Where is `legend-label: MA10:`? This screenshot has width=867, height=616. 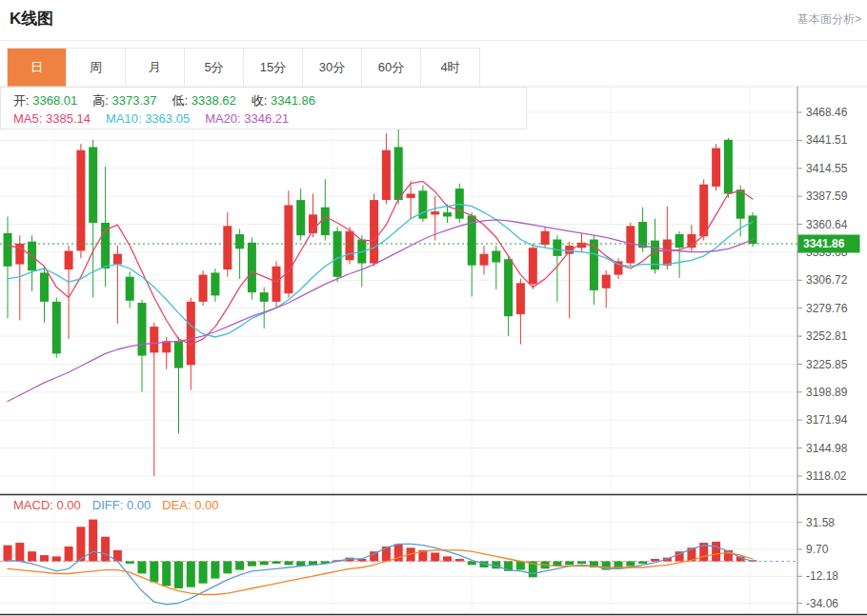 legend-label: MA10: is located at coordinates (124, 118).